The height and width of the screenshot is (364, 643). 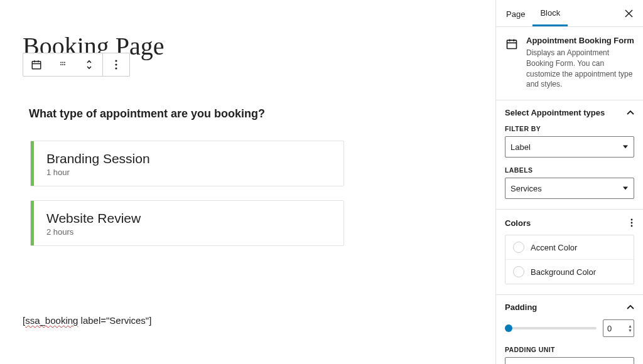 What do you see at coordinates (570, 329) in the screenshot?
I see `panel-padding: Padding 0 ▲ ▼ PADDING UNIT px` at bounding box center [570, 329].